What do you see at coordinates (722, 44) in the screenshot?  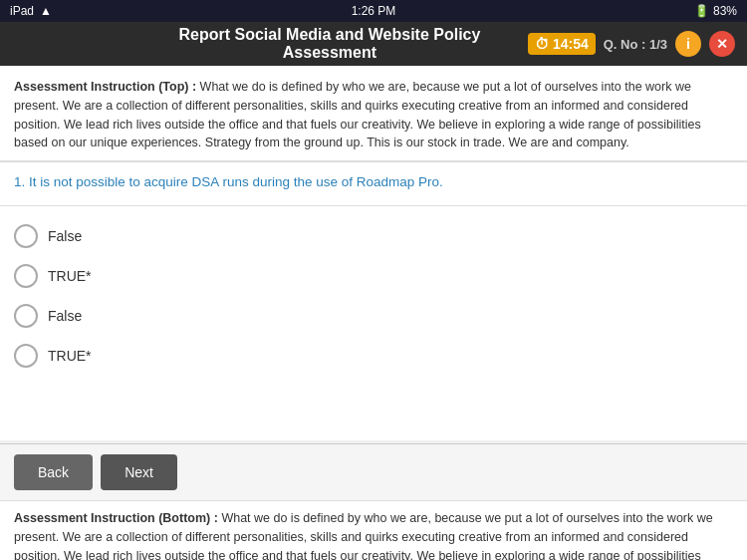 I see `close-button: ✕` at bounding box center [722, 44].